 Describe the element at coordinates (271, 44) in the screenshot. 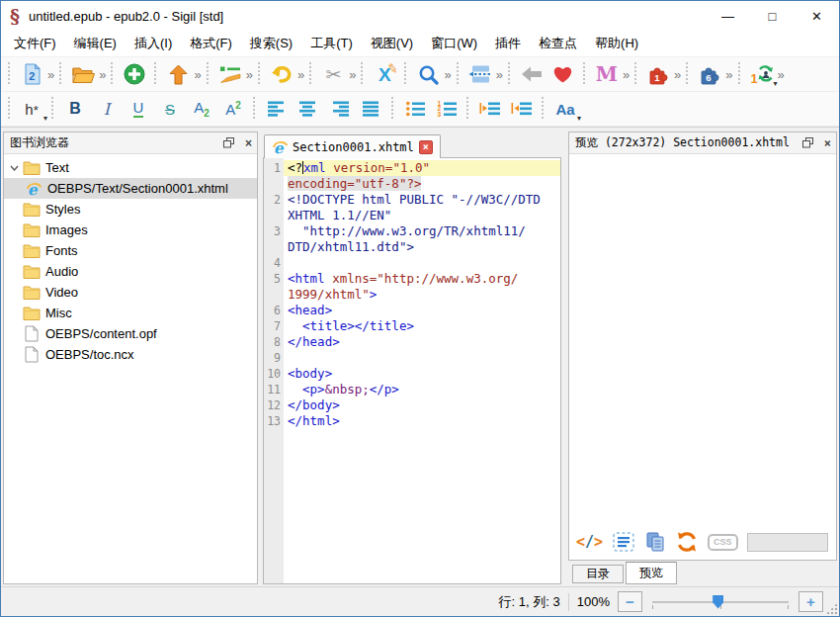

I see `menu-item: 搜索(S)` at that location.